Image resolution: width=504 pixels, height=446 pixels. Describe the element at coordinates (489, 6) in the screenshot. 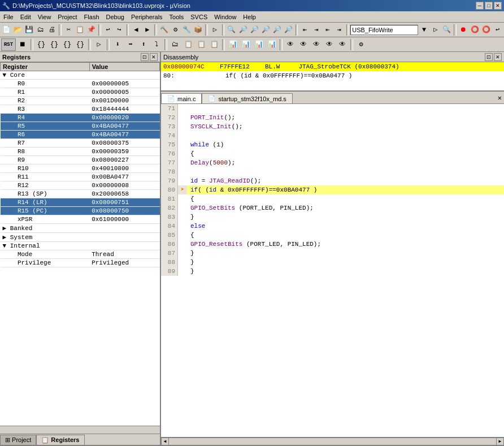

I see `title-bar-buttons: ─ □ ✕` at that location.